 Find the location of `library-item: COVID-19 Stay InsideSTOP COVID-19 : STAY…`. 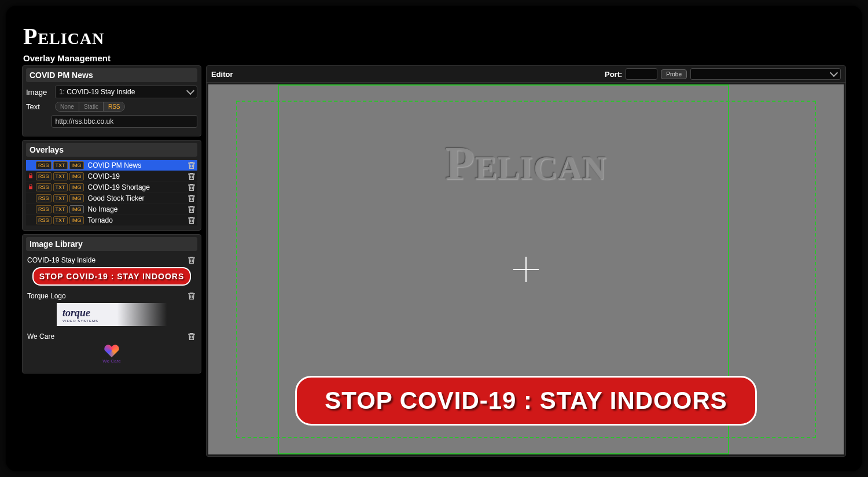

library-item: COVID-19 Stay InsideSTOP COVID-19 : STAY… is located at coordinates (112, 270).